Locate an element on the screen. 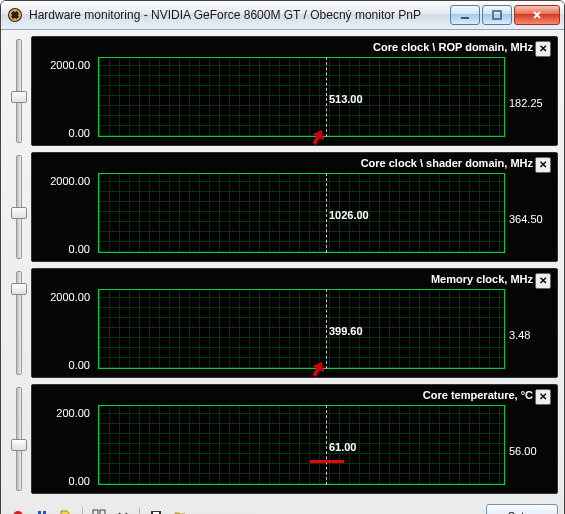 The height and width of the screenshot is (514, 565). record-button is located at coordinates (18, 510).